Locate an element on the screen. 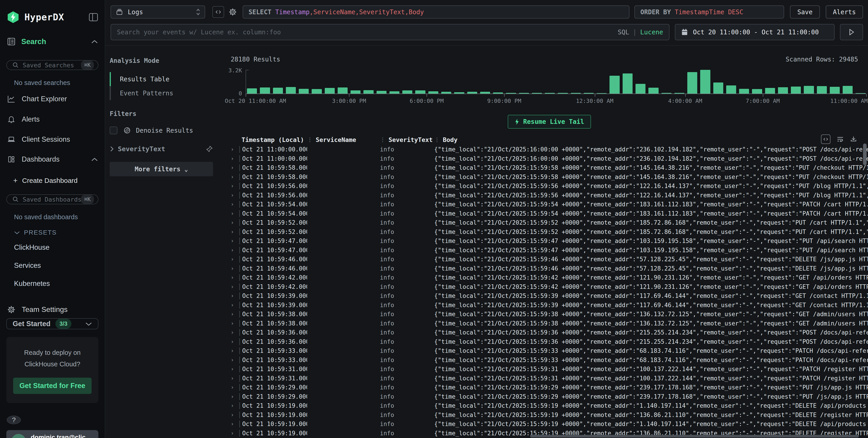 The height and width of the screenshot is (438, 868). severity-filter-group: SeverityText is located at coordinates (161, 149).